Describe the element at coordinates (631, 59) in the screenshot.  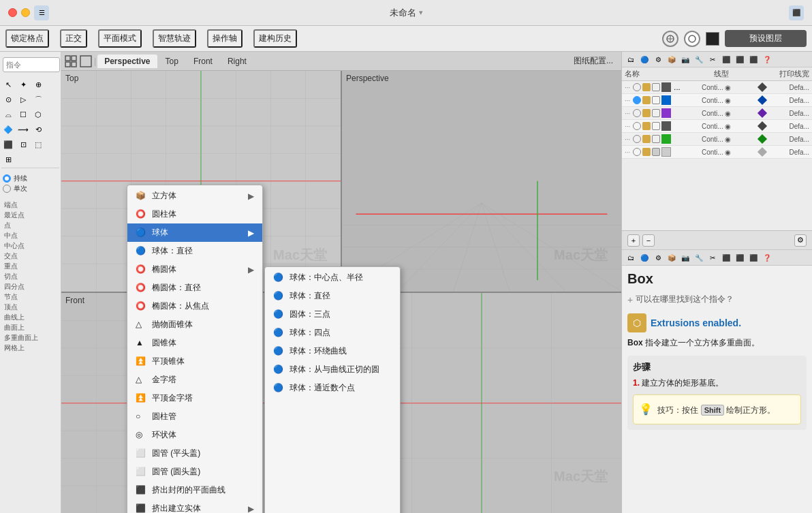
I see `panel-icon-layers: 🗂` at that location.